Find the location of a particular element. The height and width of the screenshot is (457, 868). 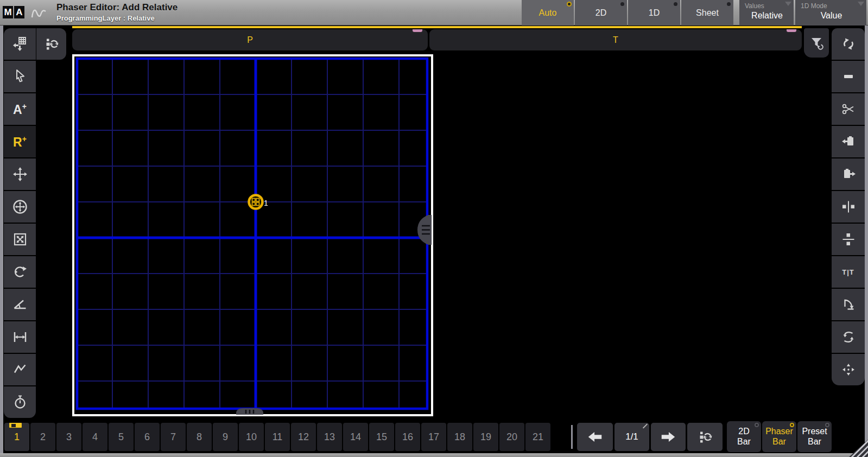

step-button-10: 10 is located at coordinates (251, 437).